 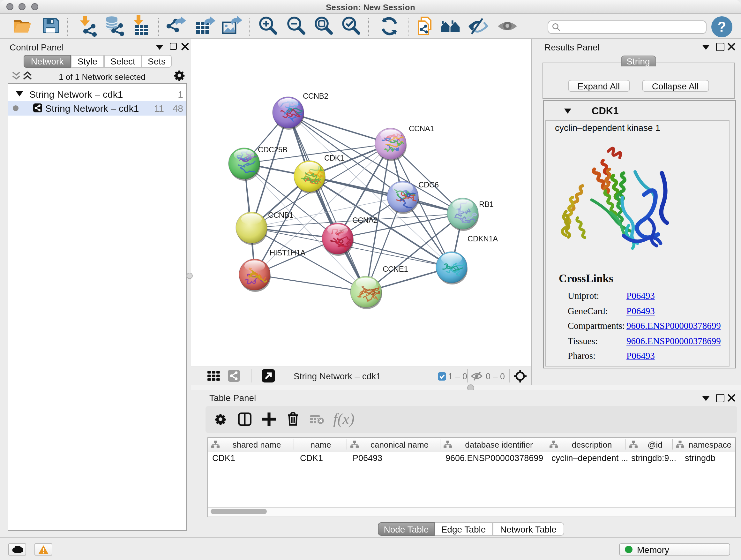 I want to click on svg-text: CCNA2, so click(x=365, y=220).